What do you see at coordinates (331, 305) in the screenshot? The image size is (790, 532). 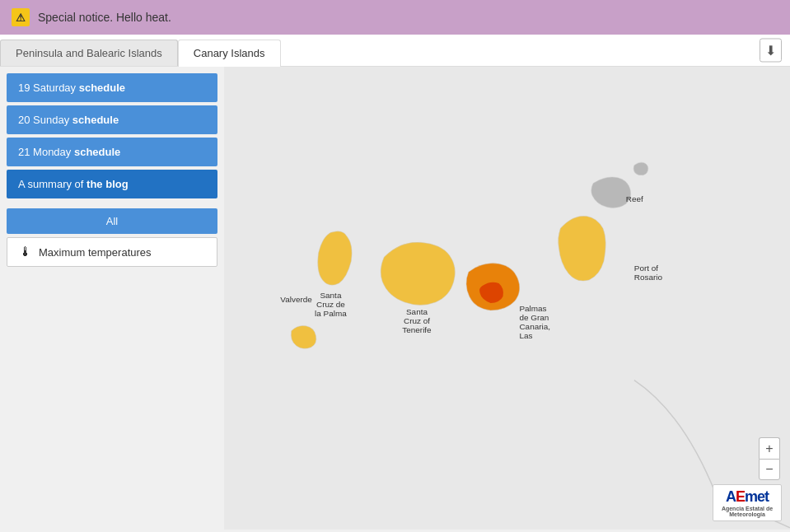 I see `svg-text: Cruz de` at bounding box center [331, 305].